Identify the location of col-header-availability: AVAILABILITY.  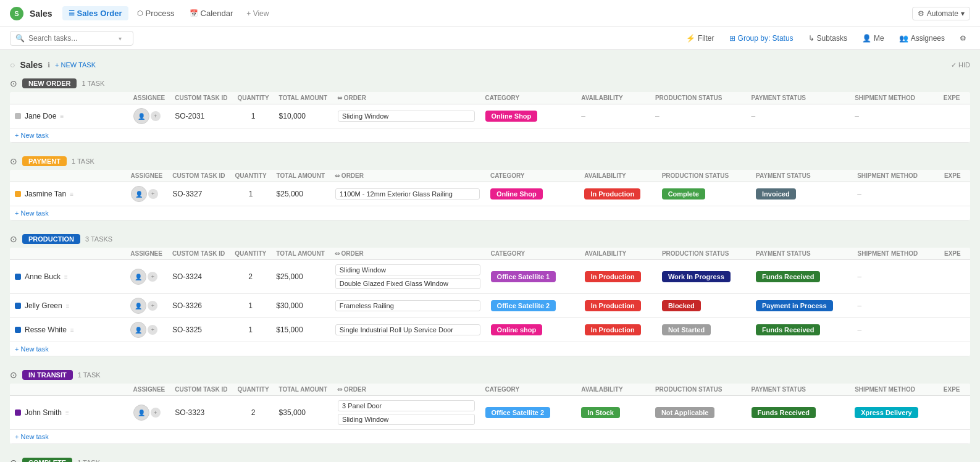
(613, 390).